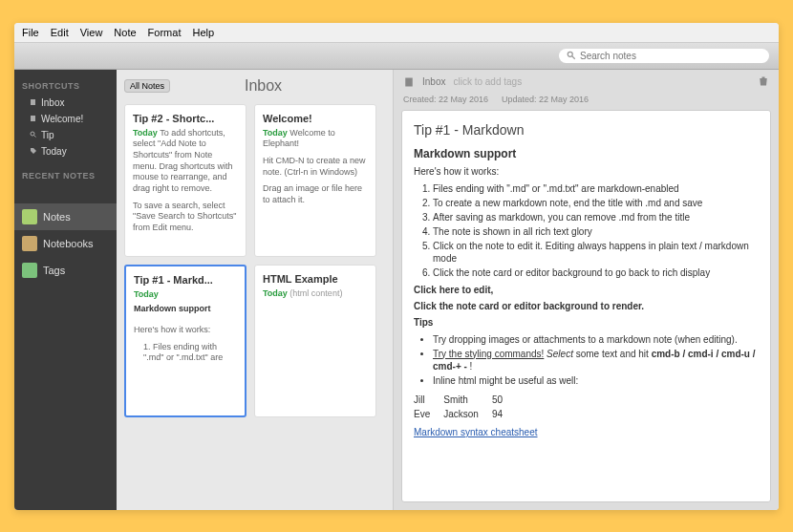 This screenshot has height=532, width=793. What do you see at coordinates (147, 86) in the screenshot?
I see `all-notes-button: All Notes` at bounding box center [147, 86].